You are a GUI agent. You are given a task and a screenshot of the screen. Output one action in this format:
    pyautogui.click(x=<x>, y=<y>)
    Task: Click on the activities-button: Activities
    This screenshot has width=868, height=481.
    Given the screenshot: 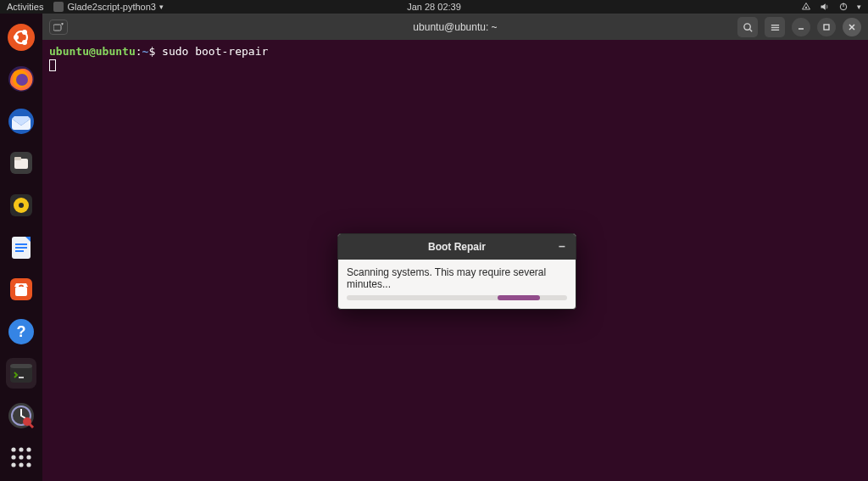 What is the action you would take?
    pyautogui.click(x=25, y=7)
    